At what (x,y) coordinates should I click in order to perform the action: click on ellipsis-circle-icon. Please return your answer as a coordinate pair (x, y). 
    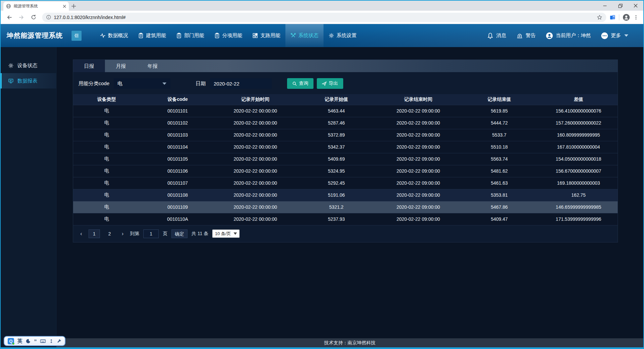
    Looking at the image, I should click on (605, 36).